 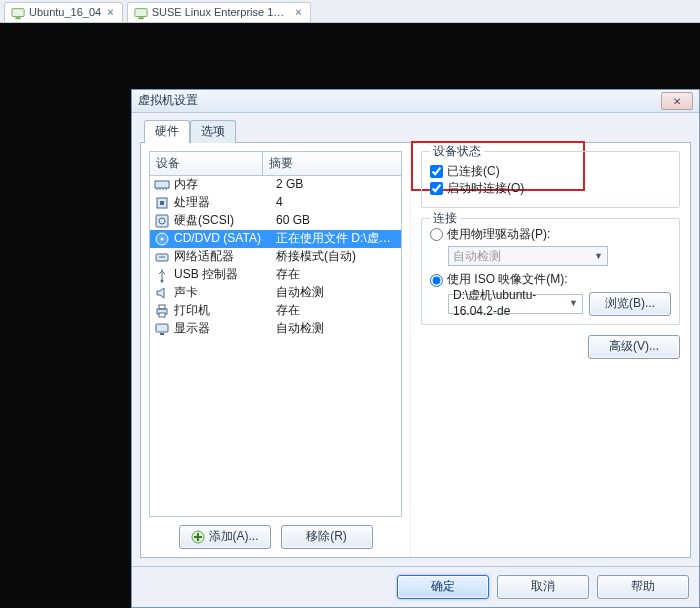 What do you see at coordinates (222, 257) in the screenshot?
I see `device-name: 网络适配器` at bounding box center [222, 257].